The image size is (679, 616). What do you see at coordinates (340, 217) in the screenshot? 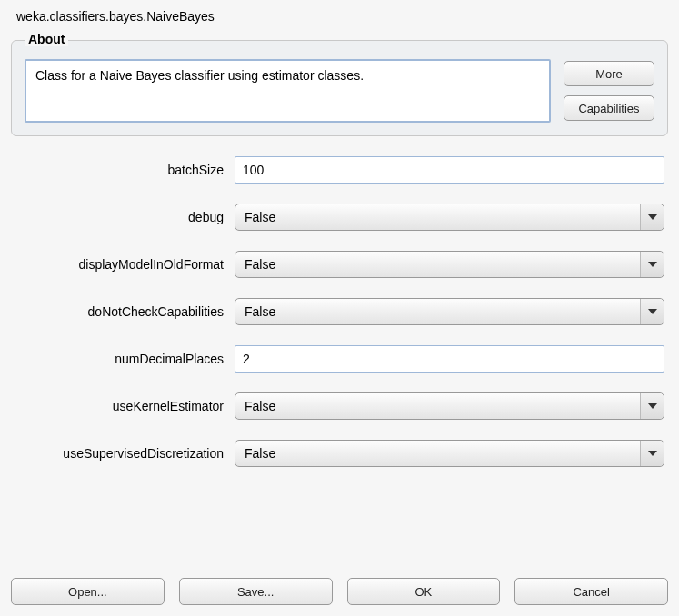
I see `prop-row-debug: debug False` at bounding box center [340, 217].